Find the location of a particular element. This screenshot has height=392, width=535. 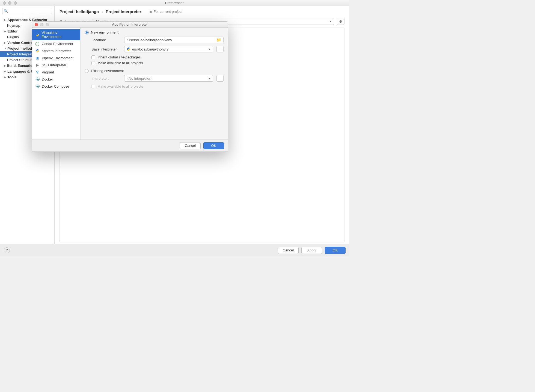

help-button: ? is located at coordinates (7, 250).